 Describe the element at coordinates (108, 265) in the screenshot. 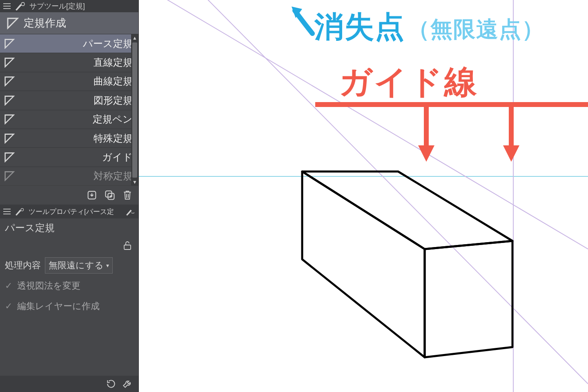

I see `chevron-down-icon: ▾` at that location.